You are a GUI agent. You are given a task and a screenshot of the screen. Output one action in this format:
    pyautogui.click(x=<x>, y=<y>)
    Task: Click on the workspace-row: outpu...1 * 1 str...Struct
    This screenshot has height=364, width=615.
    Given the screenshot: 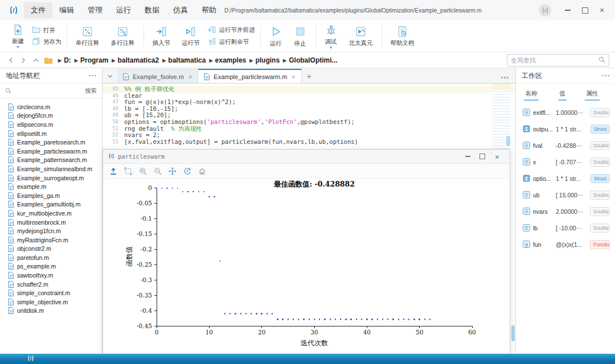 What is the action you would take?
    pyautogui.click(x=565, y=129)
    